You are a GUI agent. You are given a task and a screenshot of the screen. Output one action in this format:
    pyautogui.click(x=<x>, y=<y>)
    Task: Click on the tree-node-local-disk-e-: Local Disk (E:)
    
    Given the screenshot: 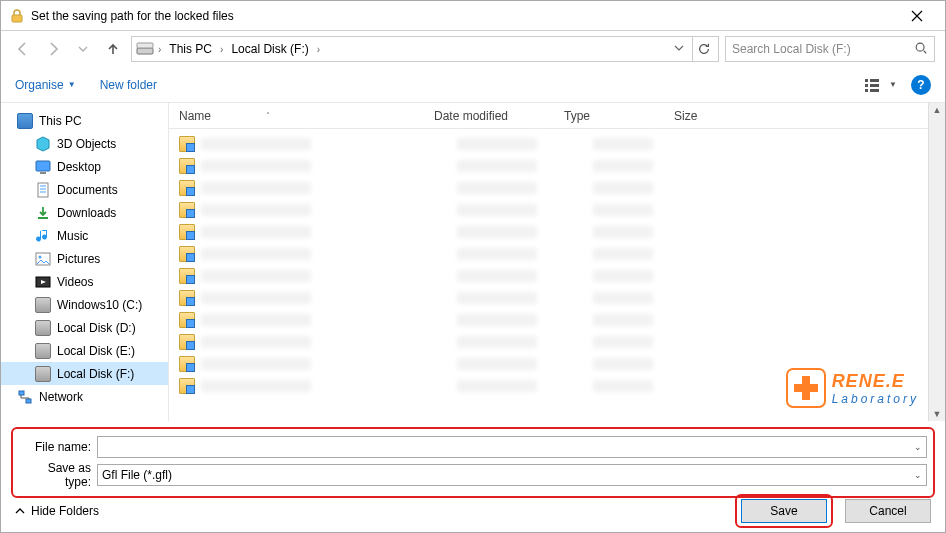 What is the action you would take?
    pyautogui.click(x=84, y=350)
    